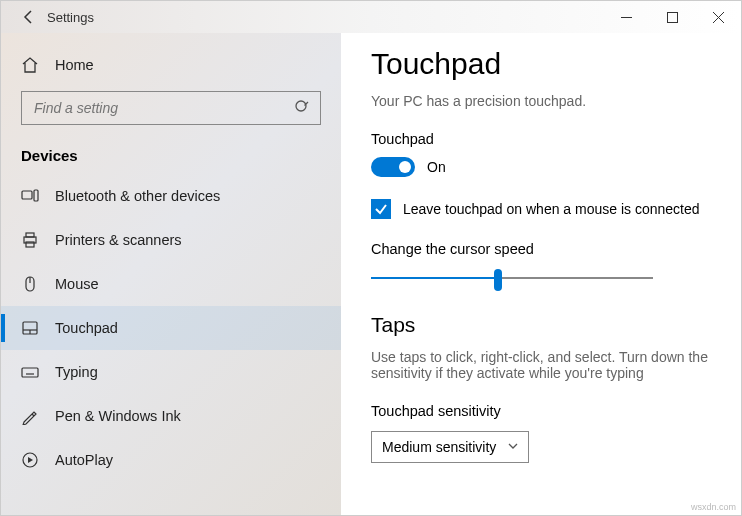 The width and height of the screenshot is (742, 516). Describe the element at coordinates (70, 18) in the screenshot. I see `window-title: Settings` at that location.